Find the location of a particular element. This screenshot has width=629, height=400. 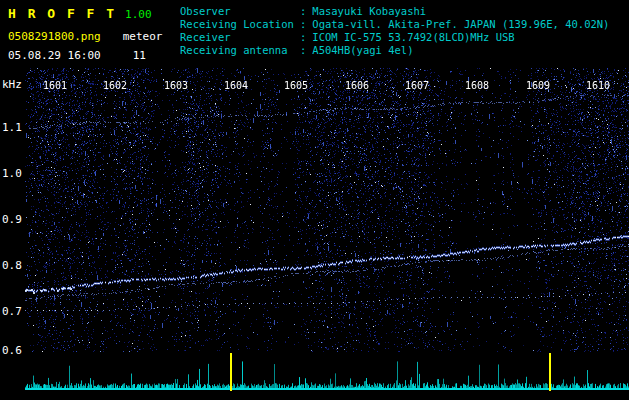

time-tick-label: 1606 is located at coordinates (357, 86).